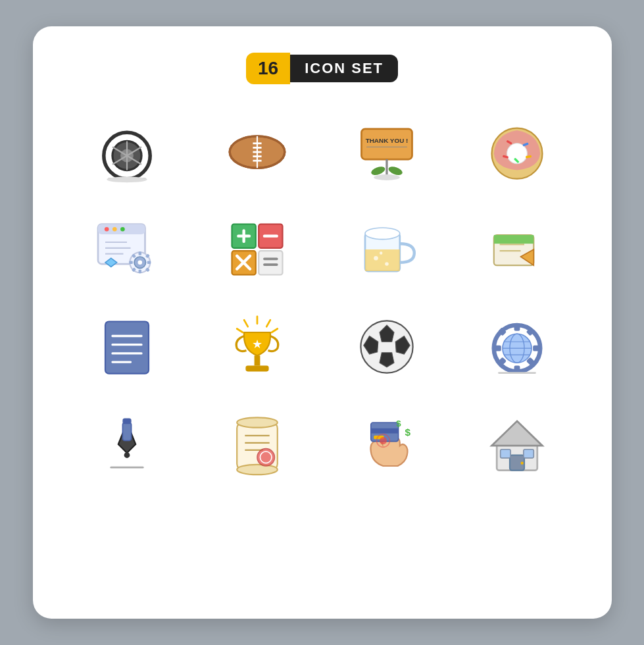 Image resolution: width=644 pixels, height=645 pixels. Describe the element at coordinates (128, 152) in the screenshot. I see `tire-icon` at that location.